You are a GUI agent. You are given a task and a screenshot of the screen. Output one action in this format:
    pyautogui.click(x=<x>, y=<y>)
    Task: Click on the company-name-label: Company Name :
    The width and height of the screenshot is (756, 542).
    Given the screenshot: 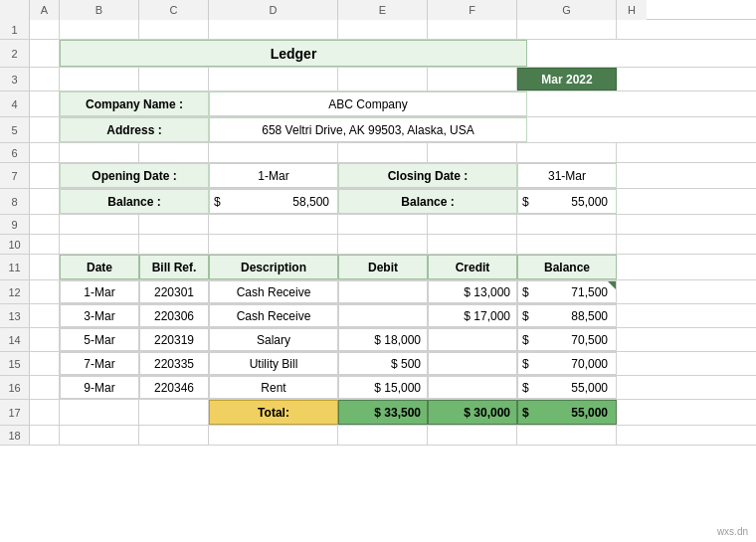 What is the action you would take?
    pyautogui.click(x=134, y=103)
    